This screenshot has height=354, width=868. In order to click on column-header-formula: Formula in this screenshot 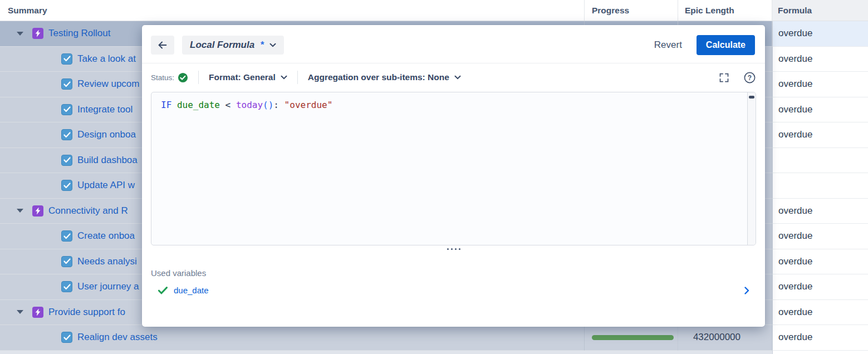, I will do `click(820, 10)`.